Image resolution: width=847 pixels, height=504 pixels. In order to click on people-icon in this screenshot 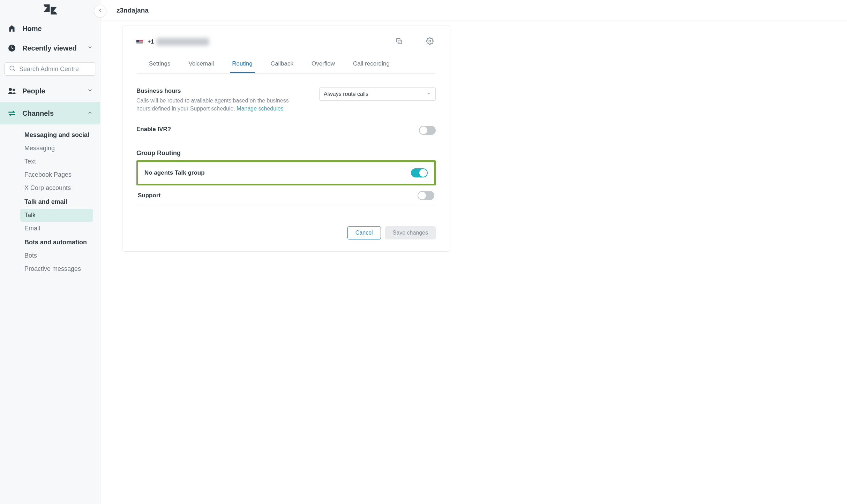, I will do `click(12, 91)`.